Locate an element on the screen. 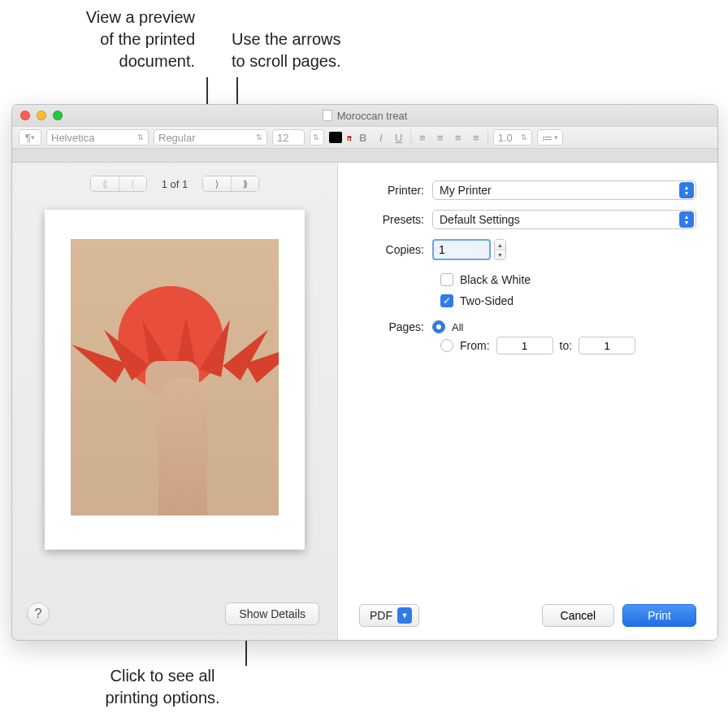 This screenshot has width=728, height=722. callout-details: Click to see allprinting options. is located at coordinates (162, 687).